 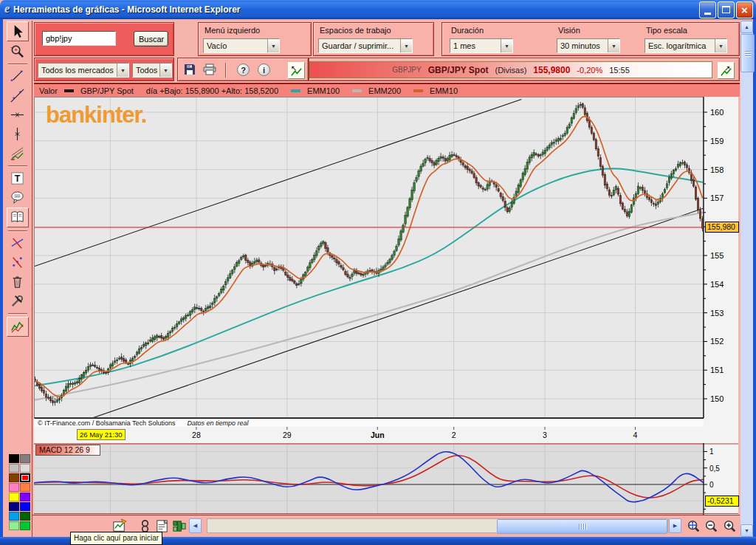 I want to click on copyright-text: © IT-Finance.com / Bolsamania Tech Solut…, so click(x=106, y=423).